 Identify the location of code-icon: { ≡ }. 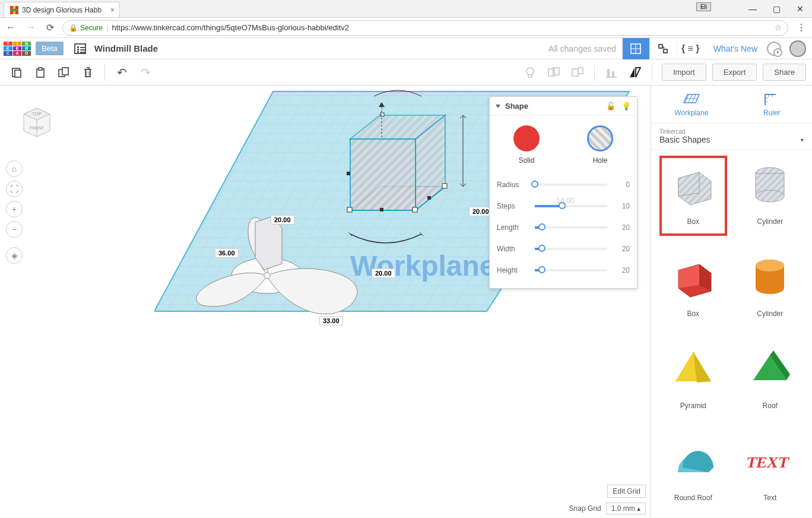
(690, 49).